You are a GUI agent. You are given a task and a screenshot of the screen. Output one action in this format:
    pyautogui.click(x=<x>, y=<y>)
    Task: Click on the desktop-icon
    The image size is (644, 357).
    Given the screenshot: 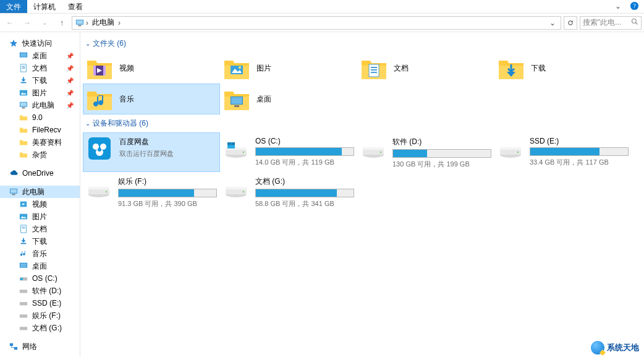 What is the action you would take?
    pyautogui.click(x=23, y=56)
    